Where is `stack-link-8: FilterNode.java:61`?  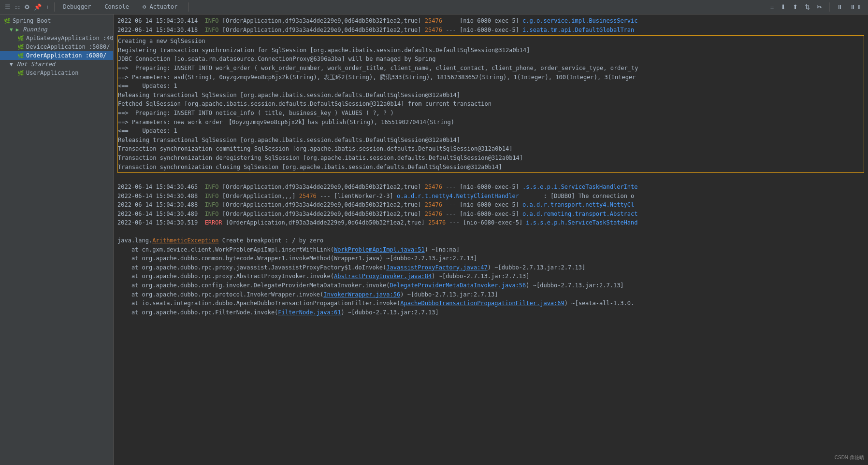 stack-link-8: FilterNode.java:61 is located at coordinates (309, 312).